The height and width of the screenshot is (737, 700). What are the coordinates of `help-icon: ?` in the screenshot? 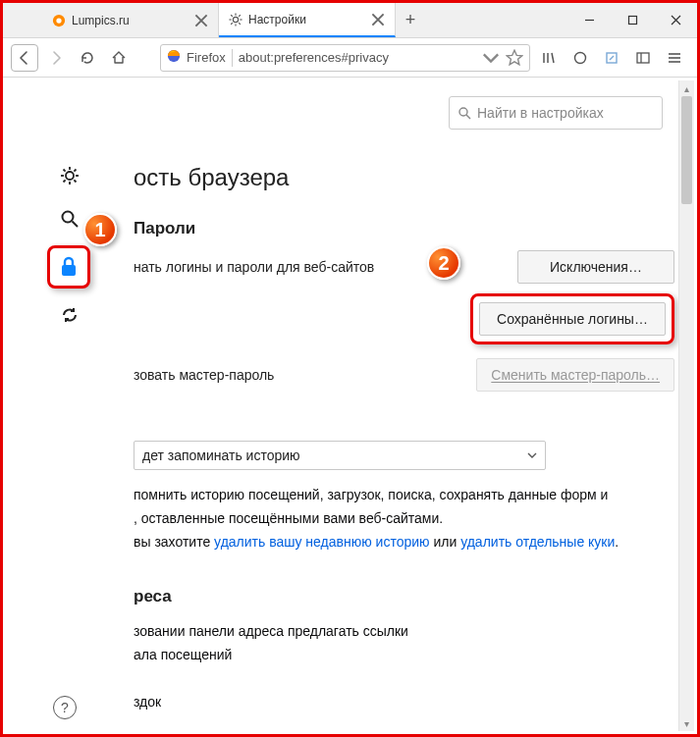 It's located at (65, 708).